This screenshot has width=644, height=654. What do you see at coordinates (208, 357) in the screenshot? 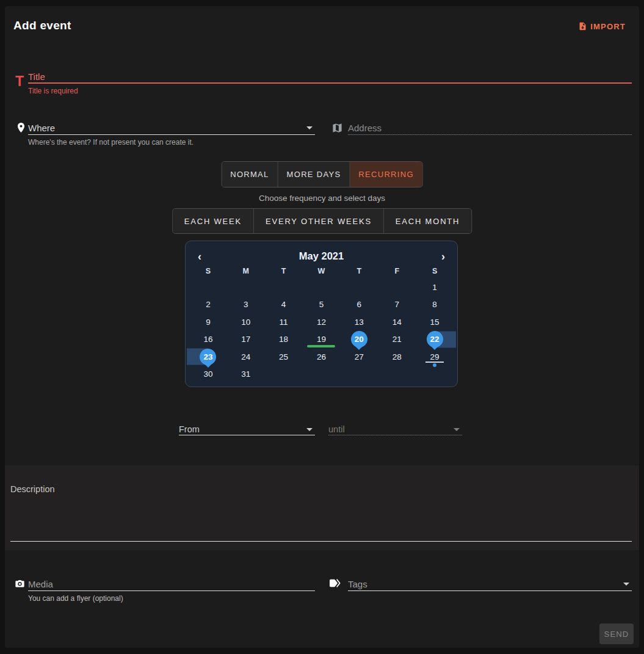
I see `calendar-day-number: 23` at bounding box center [208, 357].